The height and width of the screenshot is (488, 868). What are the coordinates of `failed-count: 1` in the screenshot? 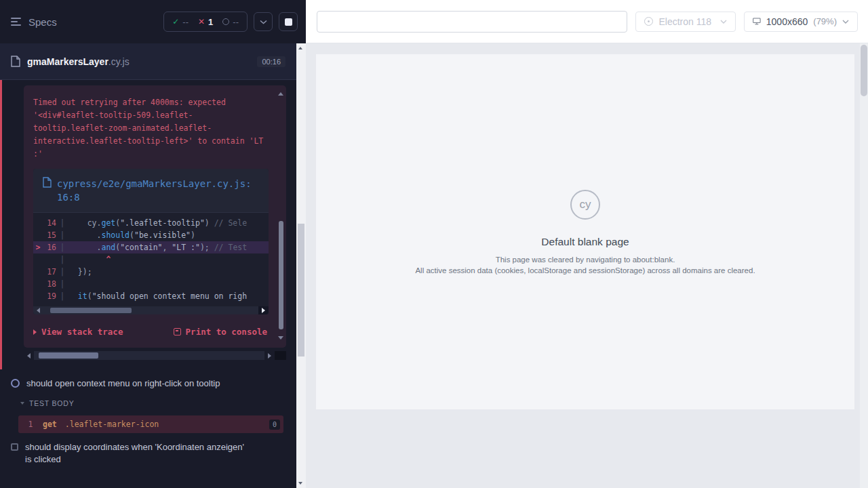 It's located at (210, 22).